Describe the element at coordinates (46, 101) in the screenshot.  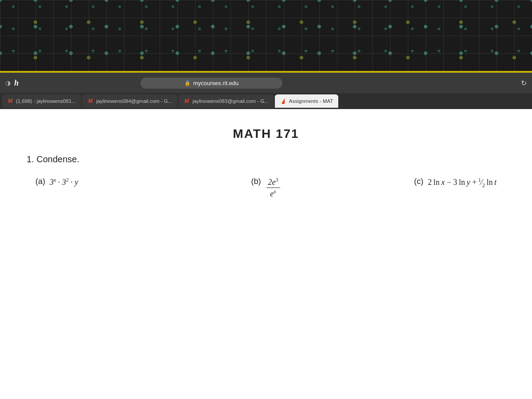
I see `tab-label-gmail-081: (1,698) - jaylinowens081...` at that location.